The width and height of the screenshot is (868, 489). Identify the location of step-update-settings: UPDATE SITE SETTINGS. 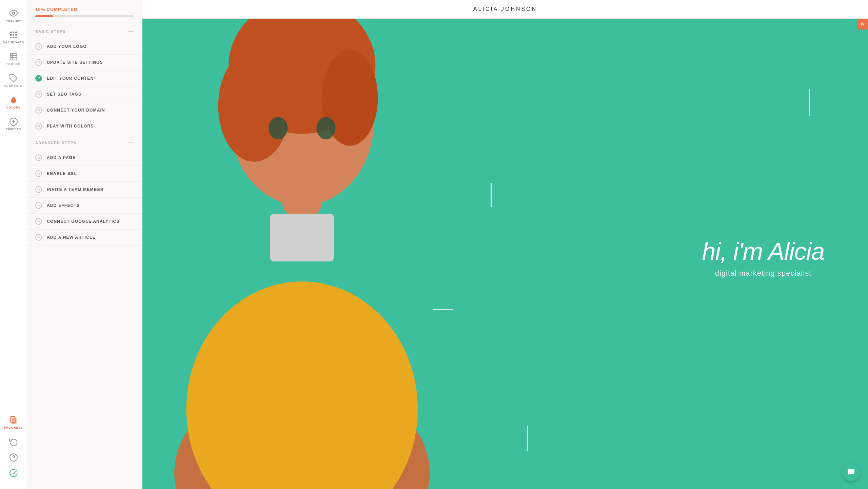
(85, 62).